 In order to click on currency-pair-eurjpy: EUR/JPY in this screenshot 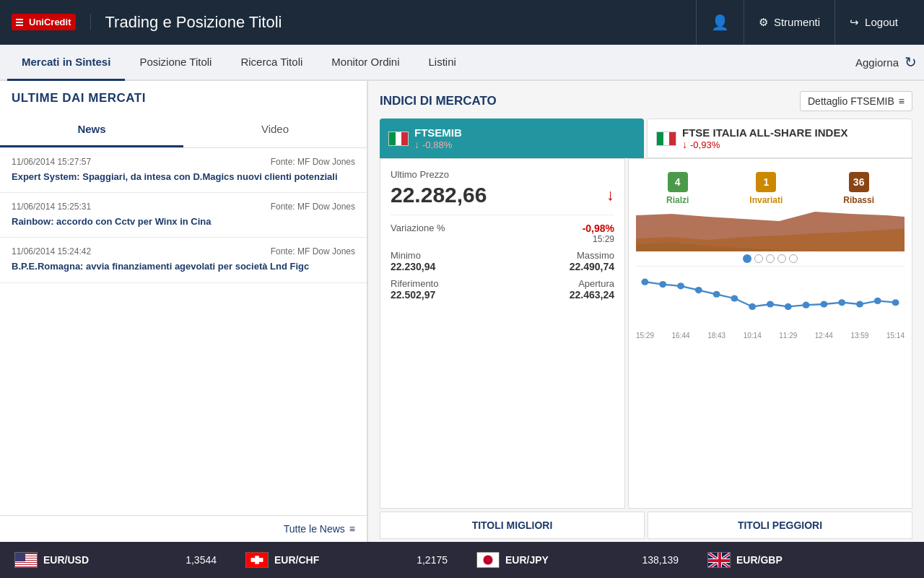, I will do `click(527, 560)`.